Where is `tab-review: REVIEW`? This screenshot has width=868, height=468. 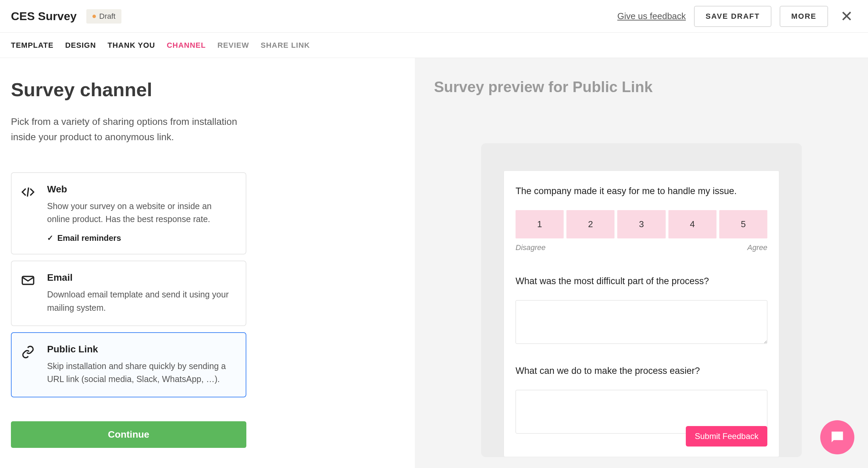 tab-review: REVIEW is located at coordinates (233, 45).